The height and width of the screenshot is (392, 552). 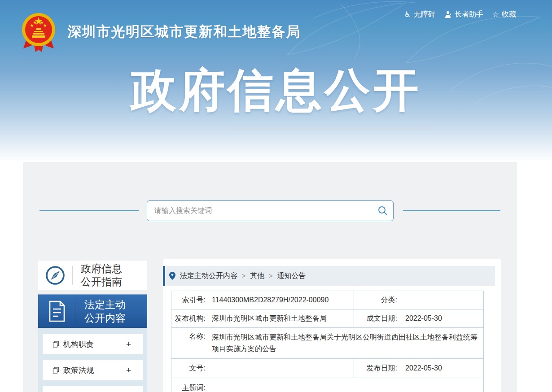 What do you see at coordinates (504, 14) in the screenshot?
I see `favorite-link: ☆ 收藏` at bounding box center [504, 14].